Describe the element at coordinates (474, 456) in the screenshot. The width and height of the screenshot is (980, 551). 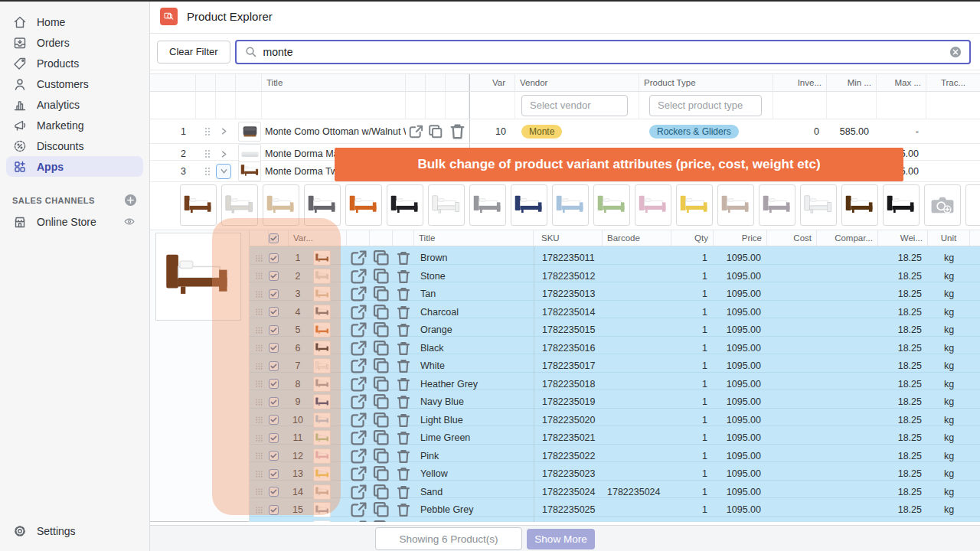
I see `variant-title: Pink` at that location.